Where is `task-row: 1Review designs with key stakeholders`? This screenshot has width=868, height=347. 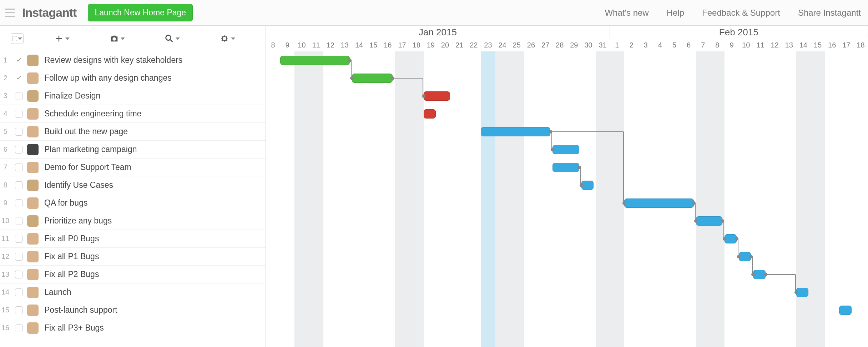
task-row: 1Review designs with key stakeholders is located at coordinates (133, 60).